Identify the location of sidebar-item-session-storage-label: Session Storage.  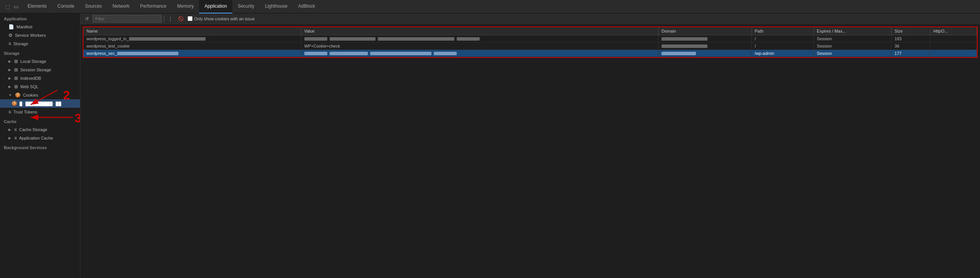
(36, 70).